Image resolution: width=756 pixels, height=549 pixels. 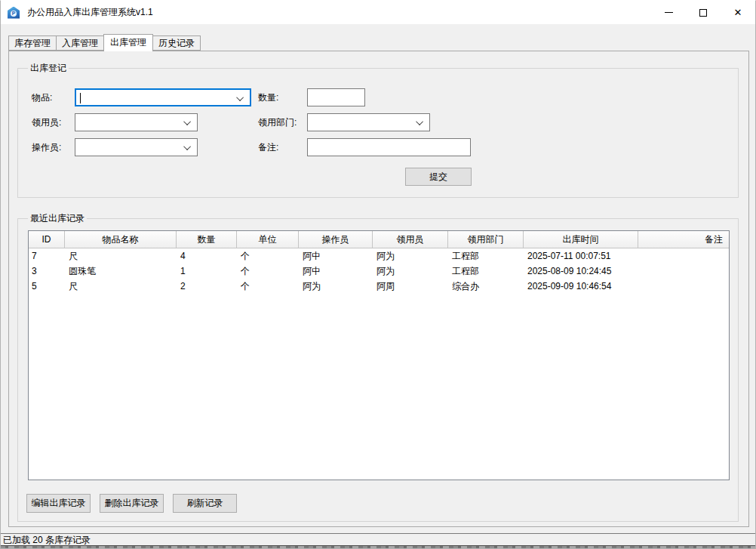 What do you see at coordinates (42, 97) in the screenshot?
I see `item-label: 物品:` at bounding box center [42, 97].